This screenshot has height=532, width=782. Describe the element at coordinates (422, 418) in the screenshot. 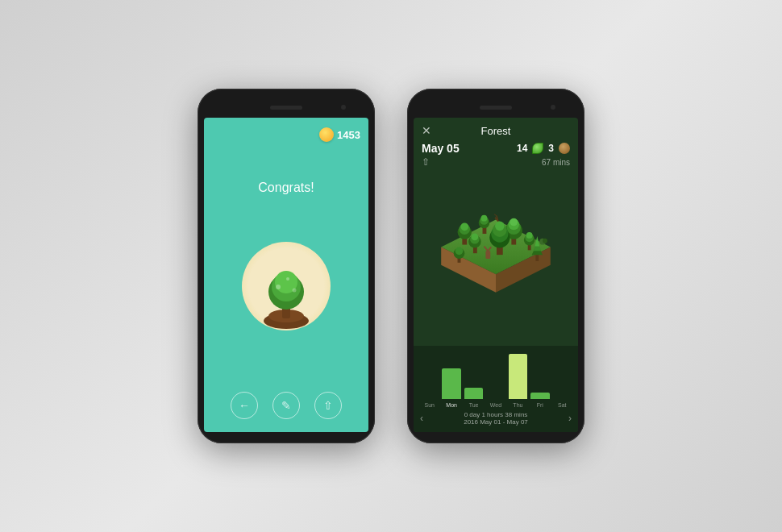

I see `prev-arrow: ‹` at that location.